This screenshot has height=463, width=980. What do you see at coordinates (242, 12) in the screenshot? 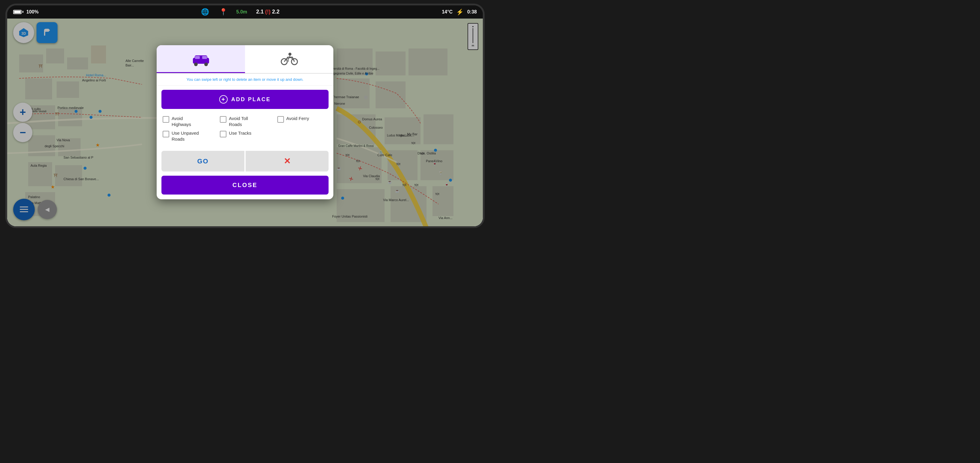
I see `location-accuracy: 5.0m` at bounding box center [242, 12].